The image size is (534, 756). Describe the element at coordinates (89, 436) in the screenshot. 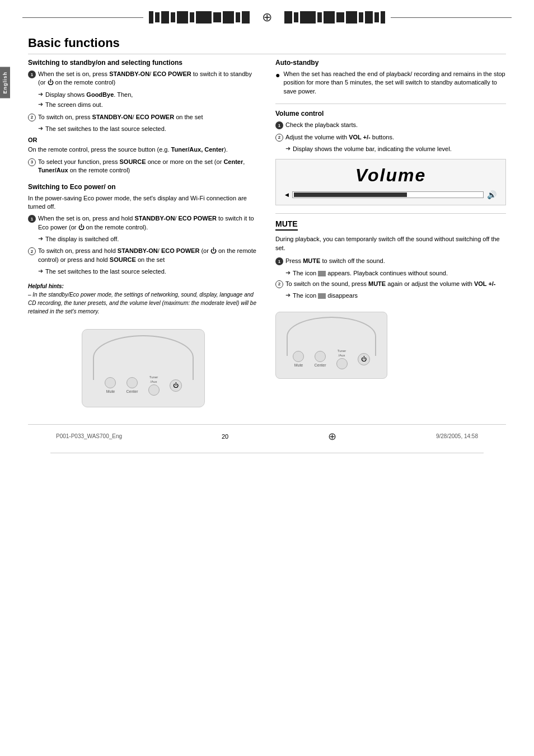

I see `footer-left: P001-P033_WAS700_Eng` at that location.